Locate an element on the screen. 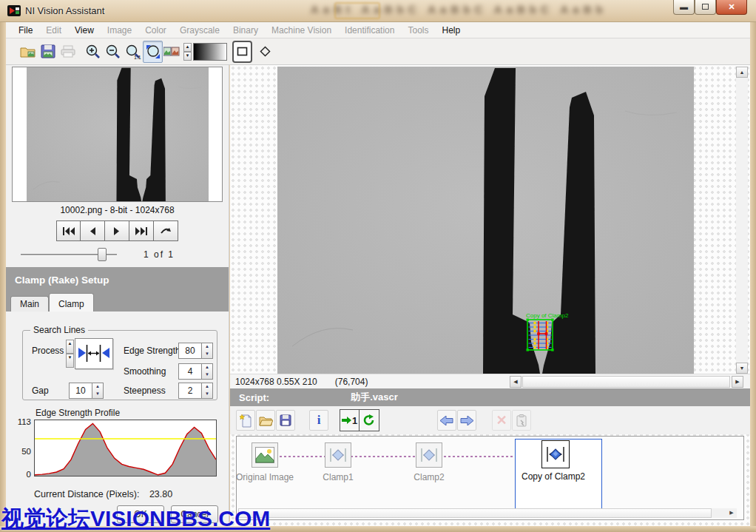 This screenshot has width=756, height=532. roi-rotated-rectangle-tool is located at coordinates (265, 52).